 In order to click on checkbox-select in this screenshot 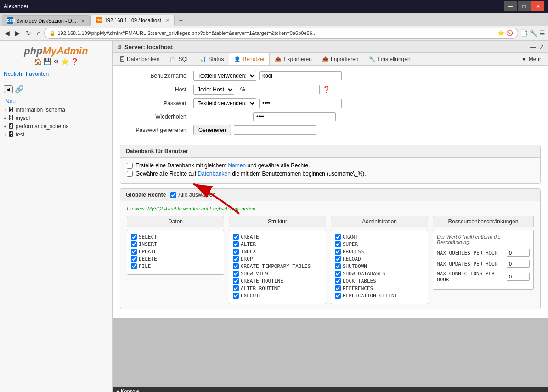, I will do `click(134, 237)`.